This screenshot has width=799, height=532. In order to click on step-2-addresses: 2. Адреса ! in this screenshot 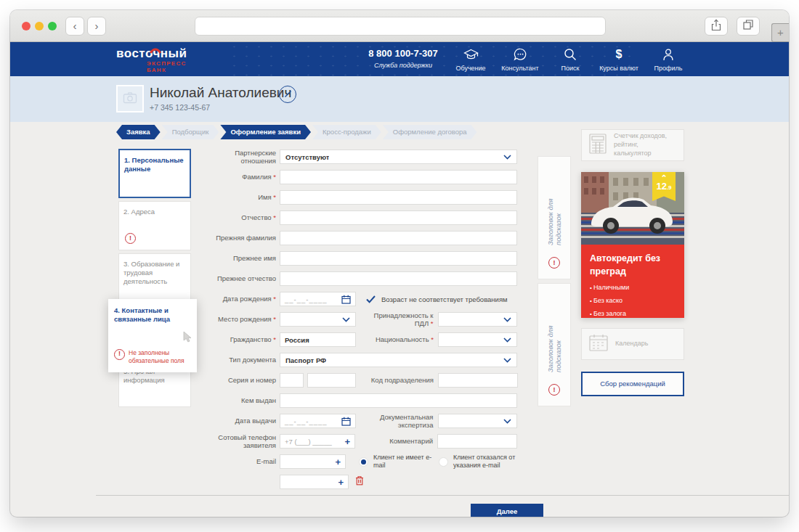, I will do `click(155, 226)`.